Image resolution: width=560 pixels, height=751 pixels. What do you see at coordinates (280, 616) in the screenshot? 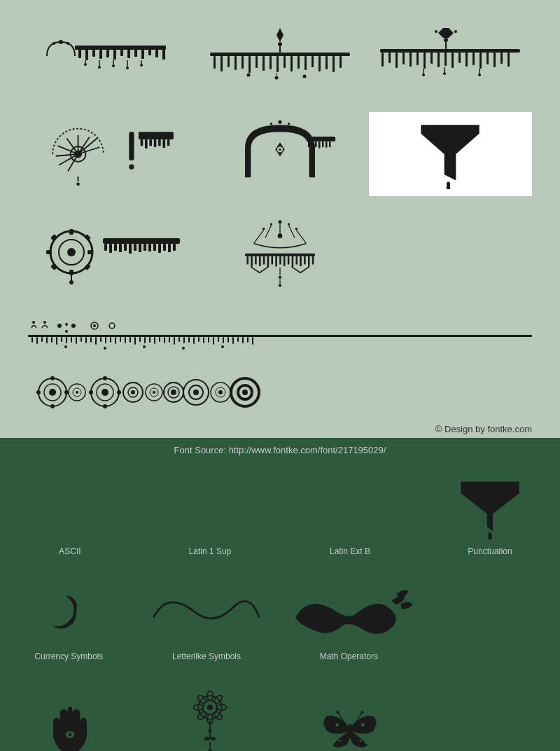
I see `category-row-2: Currency Symbols Letterlike Symbols` at bounding box center [280, 616].